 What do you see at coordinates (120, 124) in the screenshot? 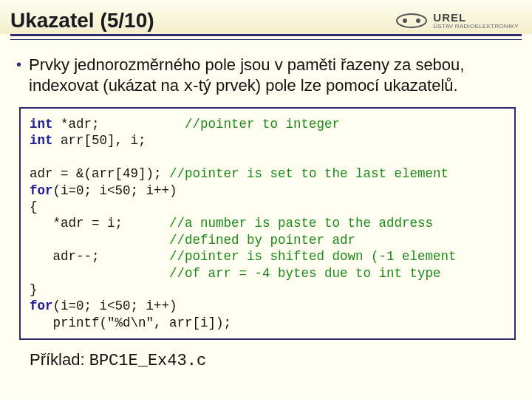
I see `code-text: *adr;` at bounding box center [120, 124].